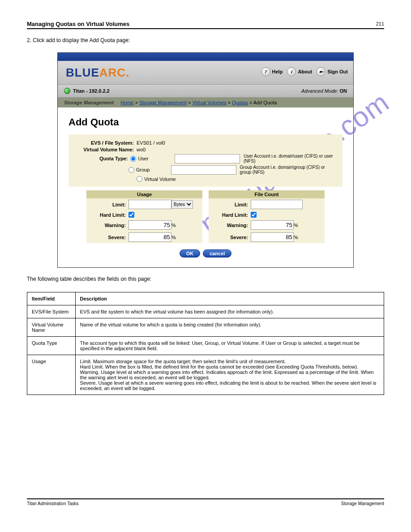 This screenshot has width=411, height=532. What do you see at coordinates (89, 103) in the screenshot?
I see `breadcrumb-section: Storage Management` at bounding box center [89, 103].